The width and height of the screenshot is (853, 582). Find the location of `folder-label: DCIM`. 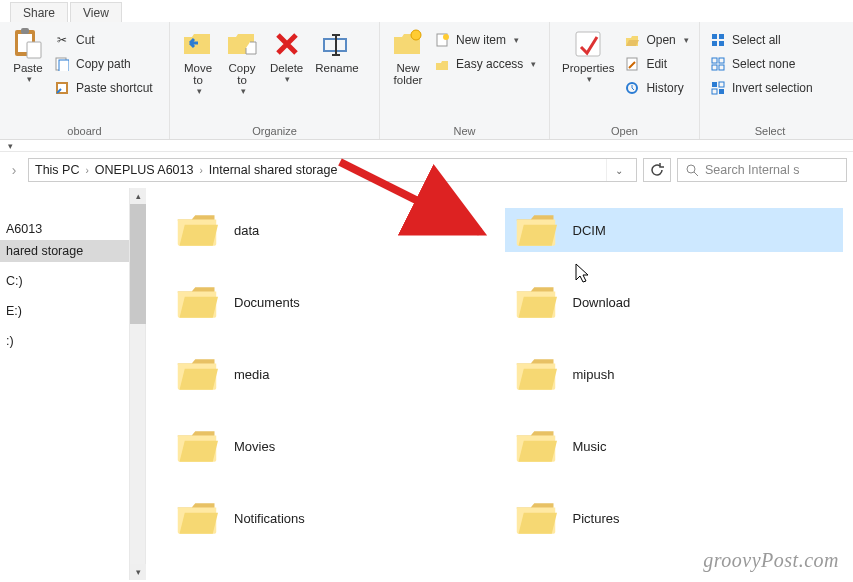

folder-label: DCIM is located at coordinates (590, 230).